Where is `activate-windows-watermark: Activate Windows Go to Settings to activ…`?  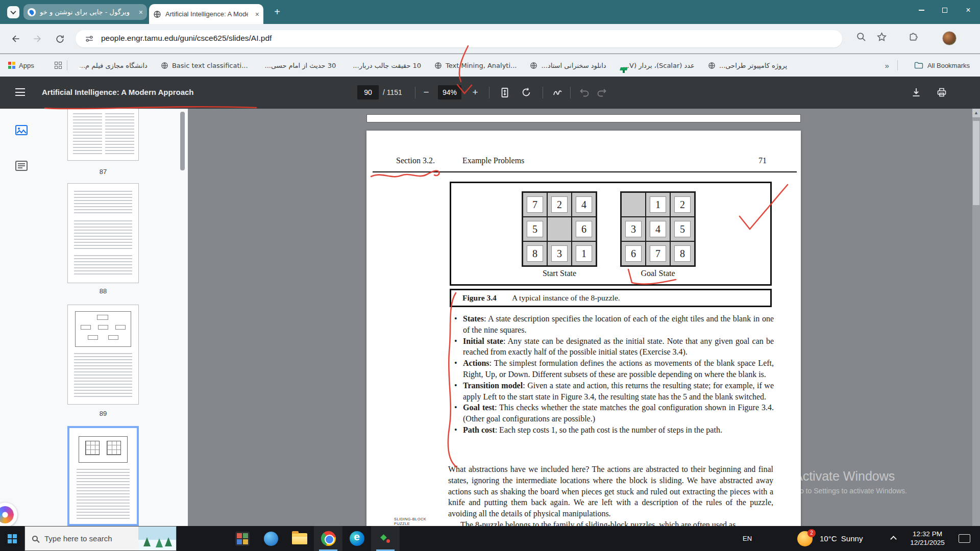 activate-windows-watermark: Activate Windows Go to Settings to activ… is located at coordinates (850, 482).